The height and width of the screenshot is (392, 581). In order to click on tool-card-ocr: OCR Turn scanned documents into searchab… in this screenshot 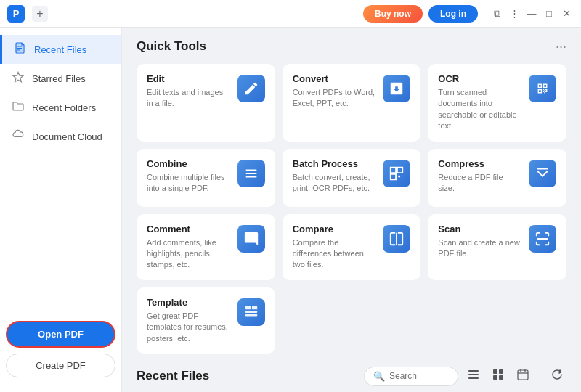, I will do `click(497, 103)`.